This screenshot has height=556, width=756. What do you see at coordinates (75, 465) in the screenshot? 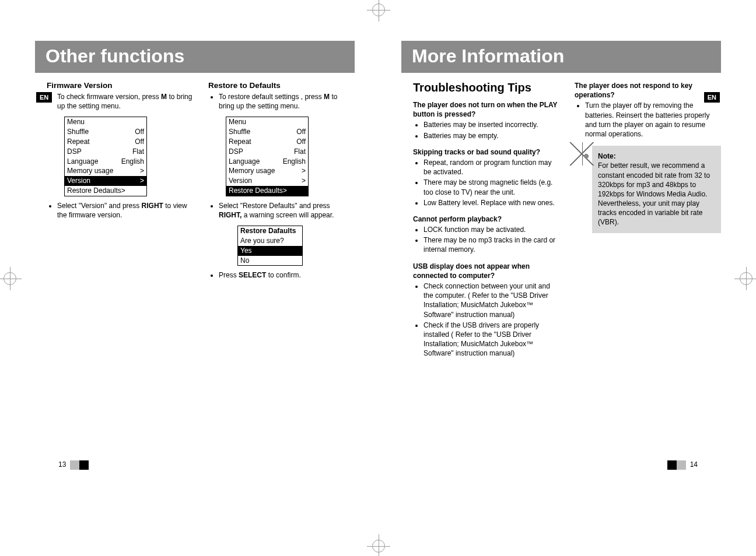
I see `deco-left` at bounding box center [75, 465].